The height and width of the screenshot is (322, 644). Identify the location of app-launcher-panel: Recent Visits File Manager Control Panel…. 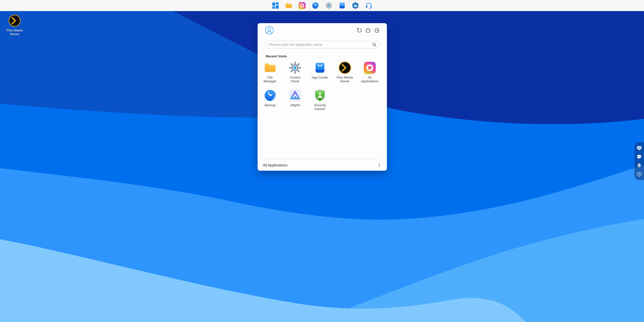
(322, 97).